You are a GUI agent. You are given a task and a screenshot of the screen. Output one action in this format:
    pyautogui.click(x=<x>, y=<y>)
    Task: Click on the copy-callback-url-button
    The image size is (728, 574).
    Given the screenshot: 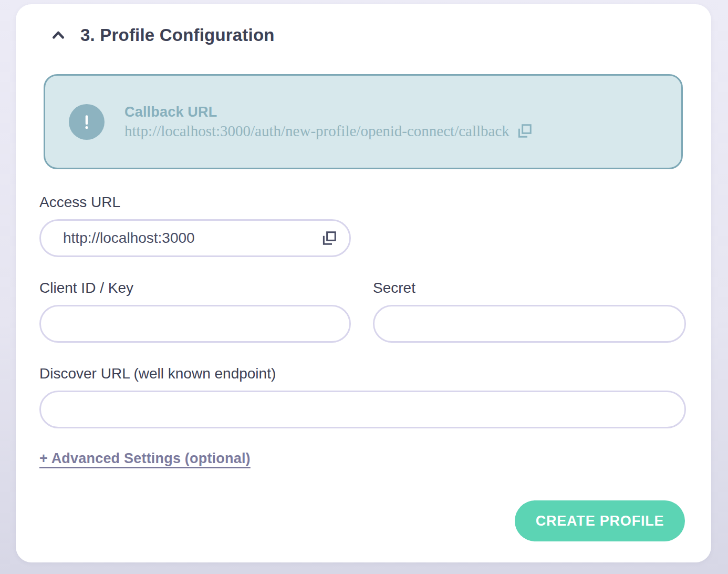 What is the action you would take?
    pyautogui.click(x=525, y=131)
    